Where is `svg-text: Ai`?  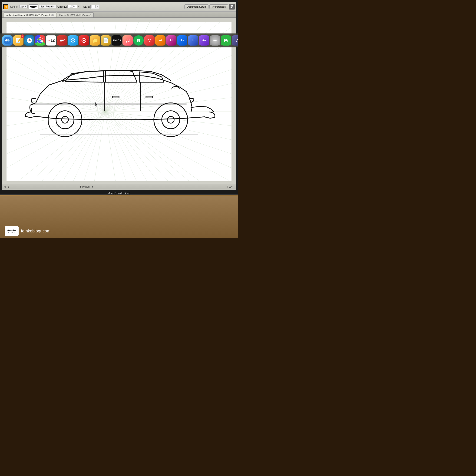
svg-text: Ai is located at coordinates (6, 7).